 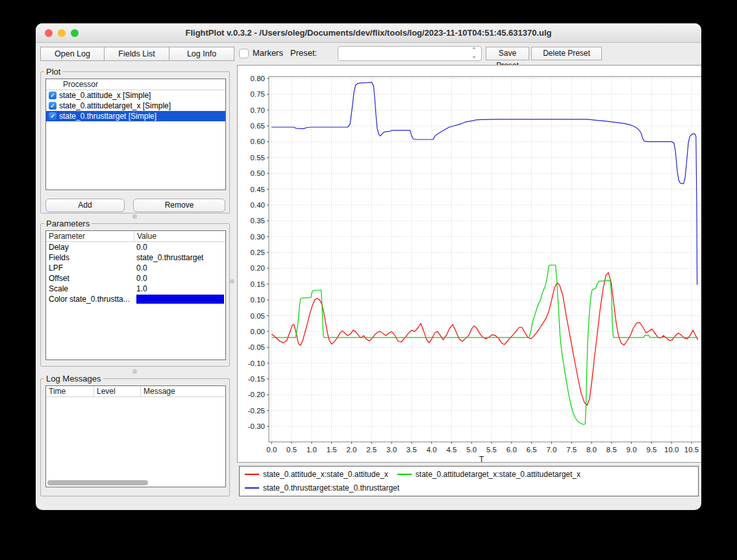 I want to click on markers-label: Markers, so click(x=268, y=53).